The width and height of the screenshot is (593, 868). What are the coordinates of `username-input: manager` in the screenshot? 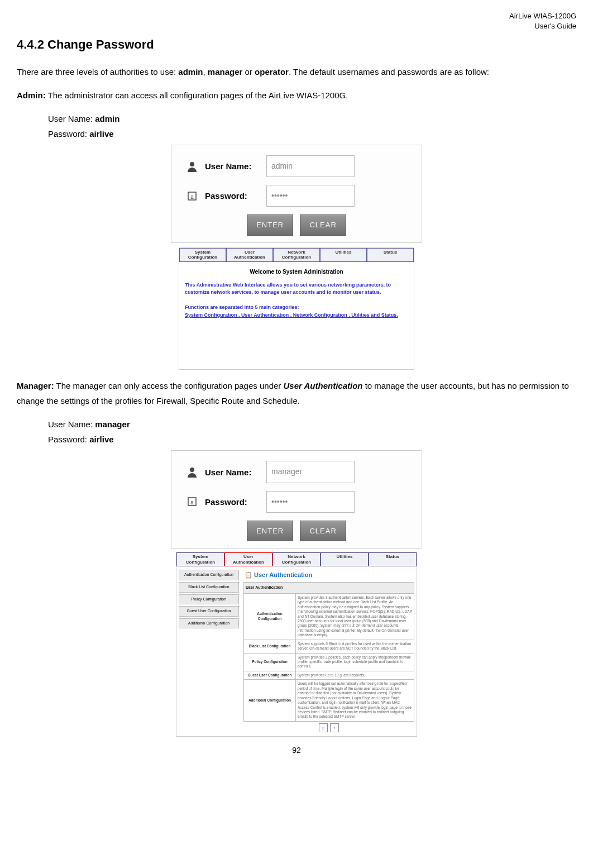 It's located at (310, 471).